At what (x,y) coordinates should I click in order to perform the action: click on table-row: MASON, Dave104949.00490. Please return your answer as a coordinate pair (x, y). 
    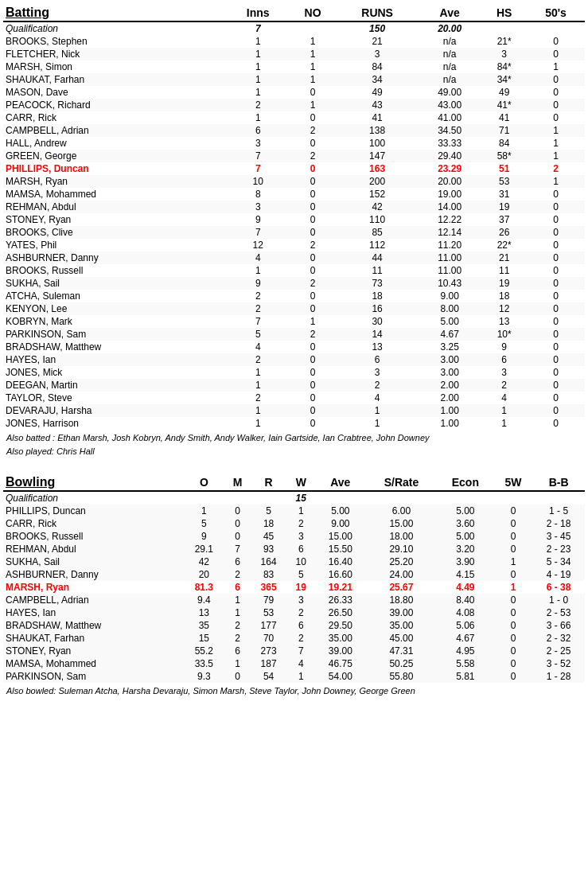
    Looking at the image, I should click on (294, 92).